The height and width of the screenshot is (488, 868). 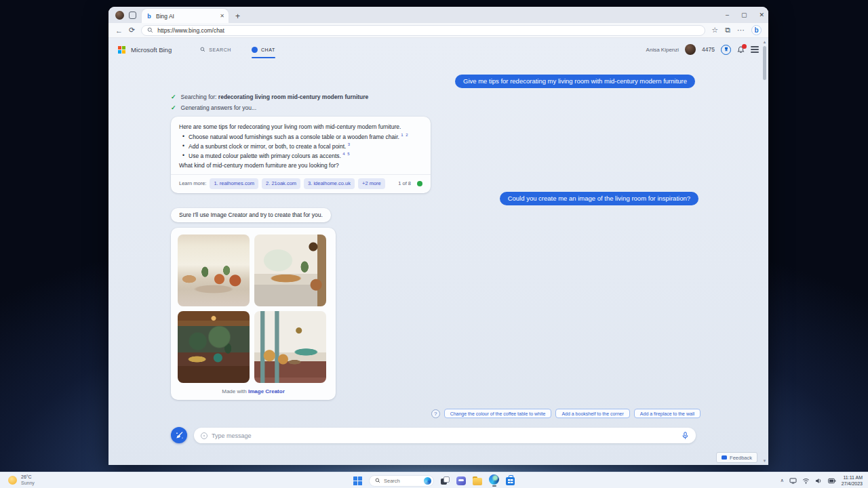 What do you see at coordinates (185, 16) in the screenshot?
I see `browser-tab: b Bing AI ✕` at bounding box center [185, 16].